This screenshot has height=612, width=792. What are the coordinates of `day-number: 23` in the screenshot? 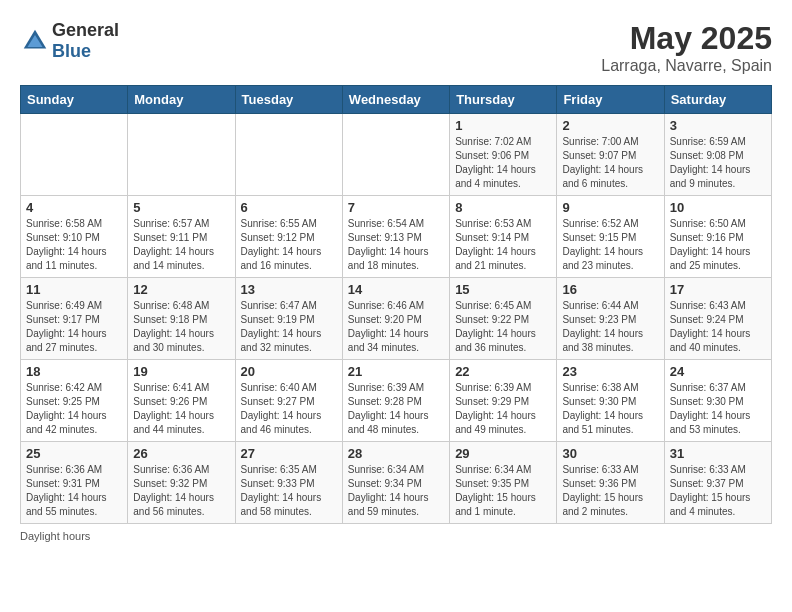 It's located at (610, 372).